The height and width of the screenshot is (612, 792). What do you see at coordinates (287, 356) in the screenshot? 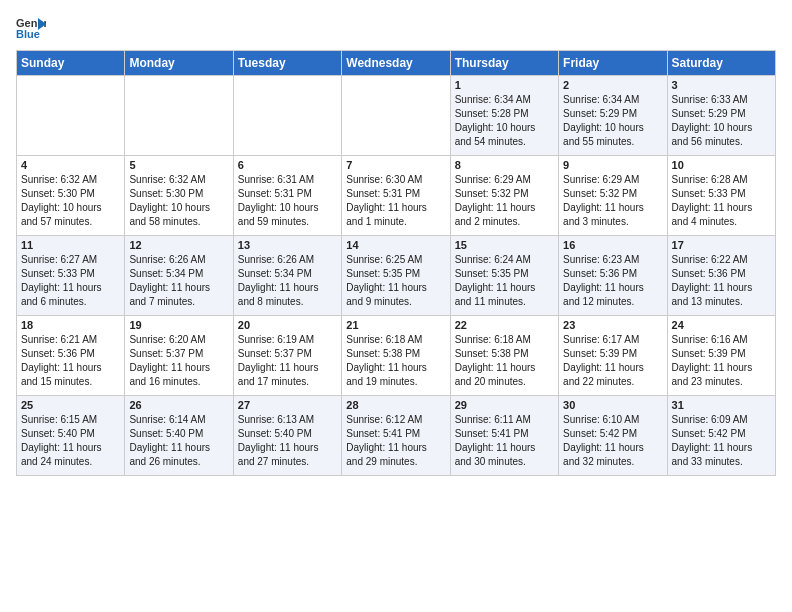
I see `calendar-cell: 20Sunrise: 6:19 AM Sunset: 5:37 PM Dayli…` at bounding box center [287, 356].